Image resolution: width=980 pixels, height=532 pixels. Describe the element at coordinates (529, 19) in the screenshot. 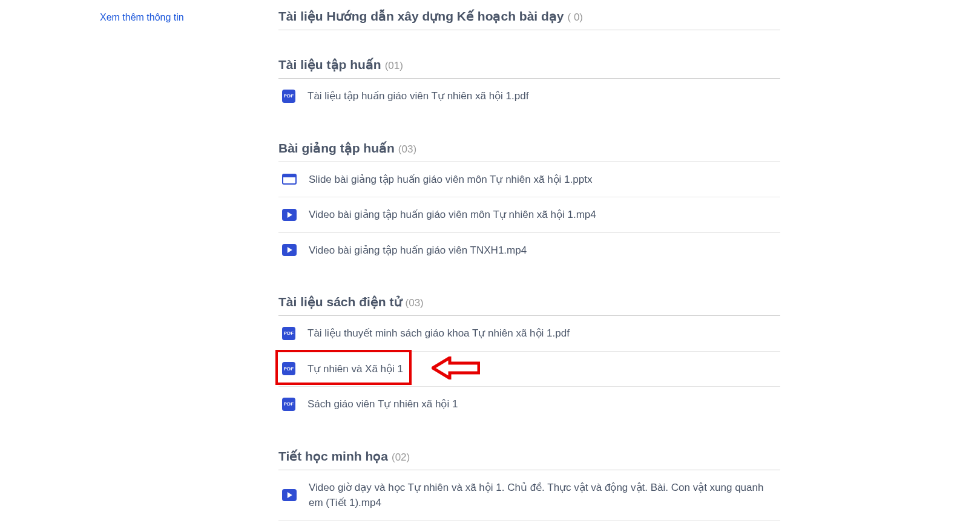

I see `section: Tài liệu Hướng dẫn xây dựng Kế hoạch bài…` at that location.